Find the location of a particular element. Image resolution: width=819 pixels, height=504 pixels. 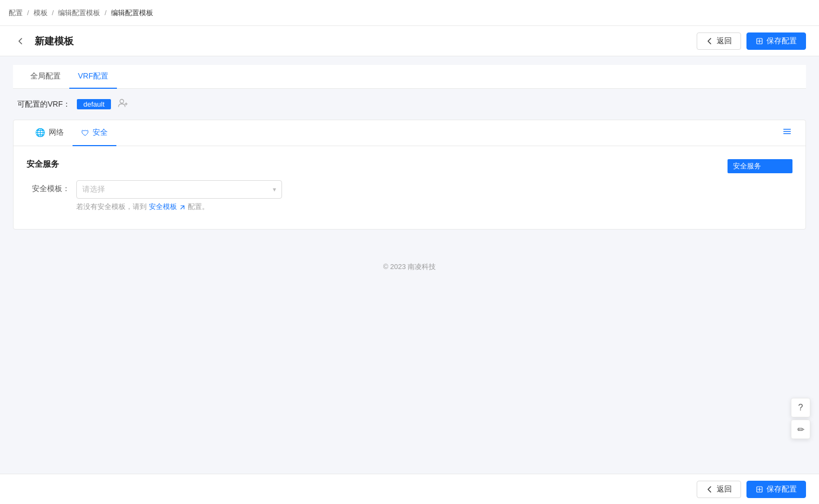

section-title: 安全服务 is located at coordinates (370, 165).